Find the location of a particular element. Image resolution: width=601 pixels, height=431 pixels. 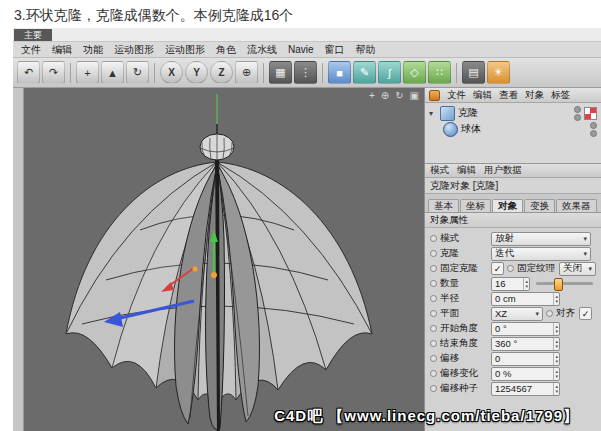

move-tool-icon: + is located at coordinates (88, 72).